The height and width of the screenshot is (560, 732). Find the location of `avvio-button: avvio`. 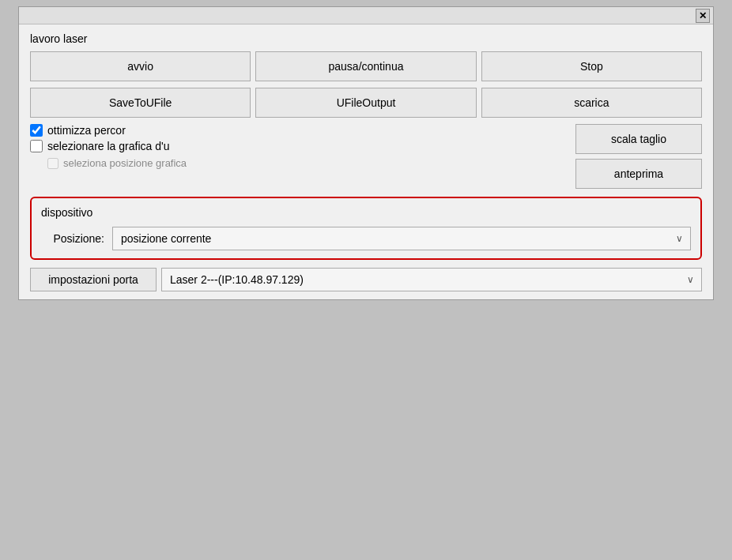

avvio-button: avvio is located at coordinates (141, 66).